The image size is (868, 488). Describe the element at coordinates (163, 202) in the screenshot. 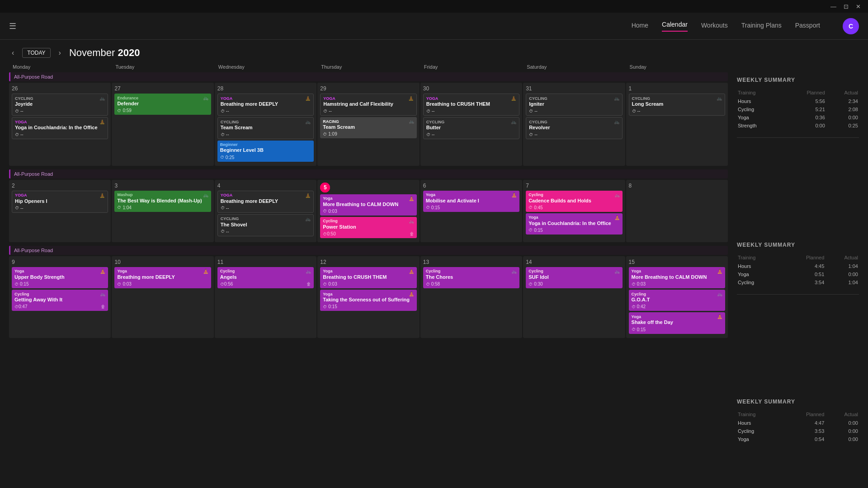

I see `workout-card: Mashup🚲 The Best Way is Blended (Mash-Up…` at that location.